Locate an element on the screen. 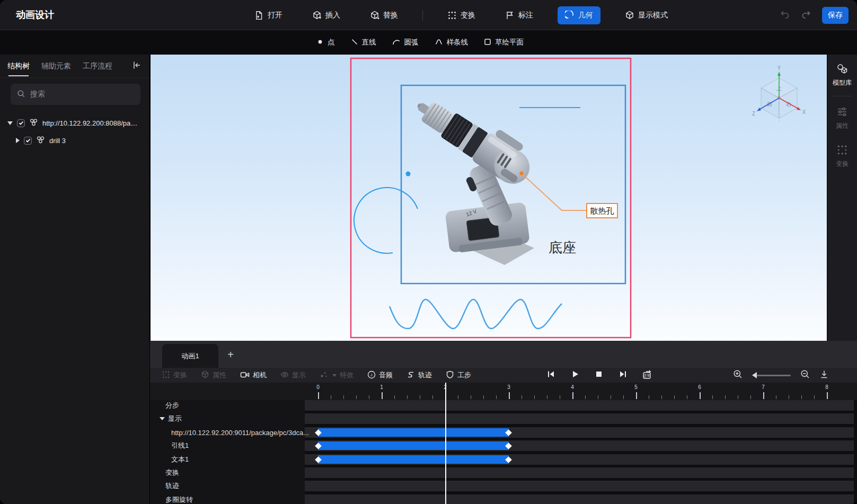 Image resolution: width=857 pixels, height=504 pixels. display-mode-label: 显示模式 is located at coordinates (653, 15).